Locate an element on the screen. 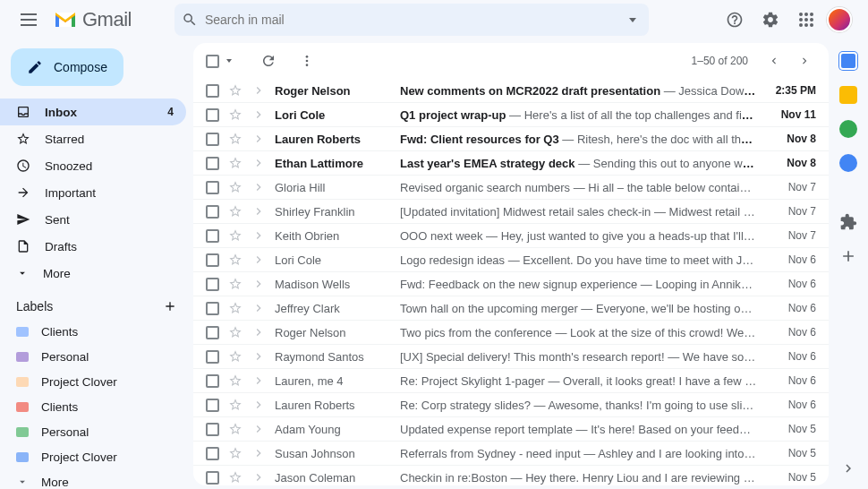 This screenshot has width=868, height=489. mail-row: Shirley Franklin[Updated invitation] Mid… is located at coordinates (511, 211).